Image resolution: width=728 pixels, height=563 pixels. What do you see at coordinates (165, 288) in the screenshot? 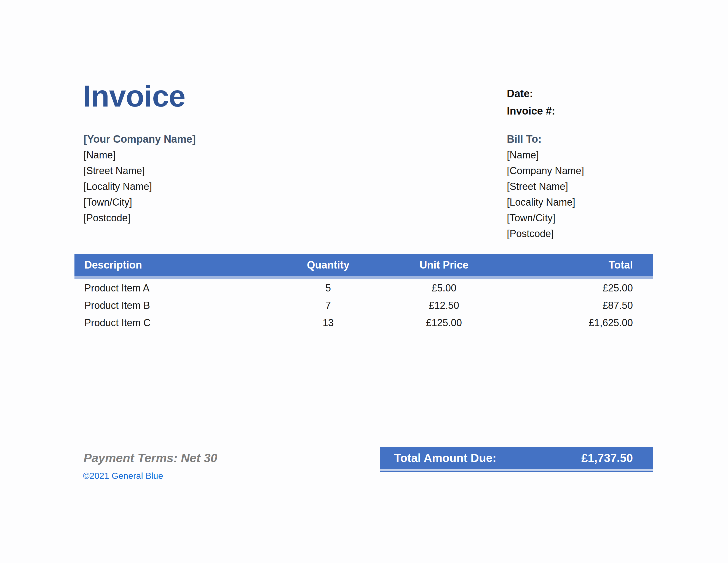
I see `cell-description: Product Item A` at bounding box center [165, 288].